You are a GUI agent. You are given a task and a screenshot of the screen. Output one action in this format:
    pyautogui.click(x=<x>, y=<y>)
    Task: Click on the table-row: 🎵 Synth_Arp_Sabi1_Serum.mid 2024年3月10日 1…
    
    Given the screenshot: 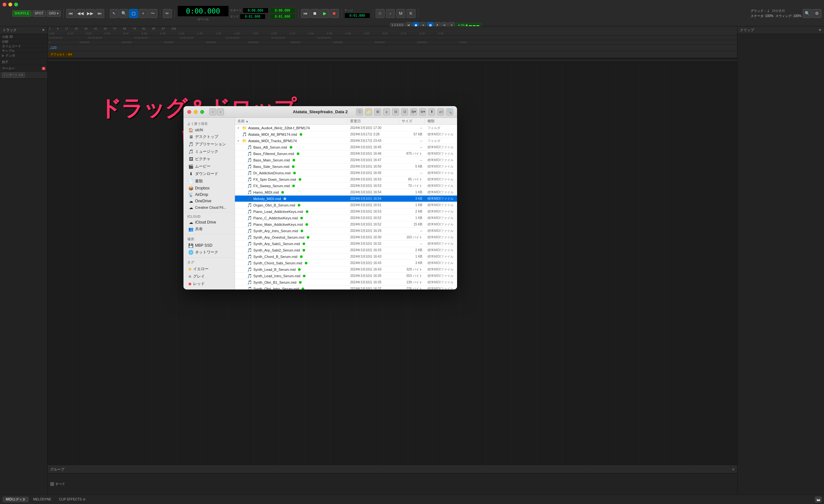 What is the action you would take?
    pyautogui.click(x=346, y=244)
    